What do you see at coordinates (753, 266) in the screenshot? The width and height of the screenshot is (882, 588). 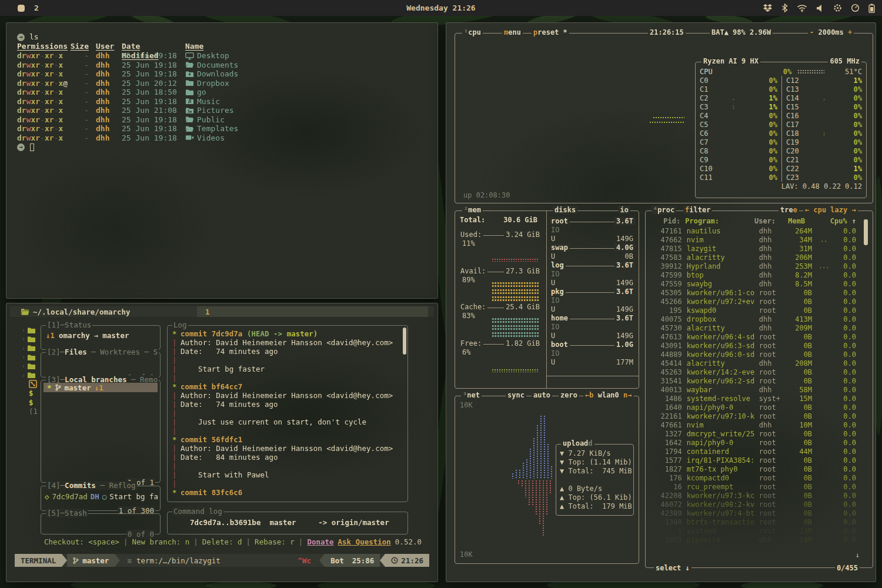 I see `proc-row: 39912Hyprlanddhh253M...0.0` at bounding box center [753, 266].